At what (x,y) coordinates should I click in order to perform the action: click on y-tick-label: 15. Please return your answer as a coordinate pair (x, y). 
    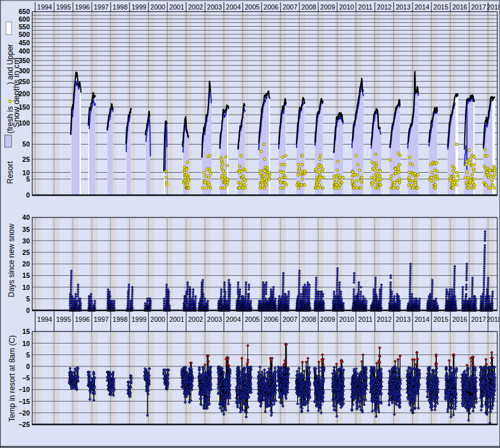
    Looking at the image, I should click on (26, 331).